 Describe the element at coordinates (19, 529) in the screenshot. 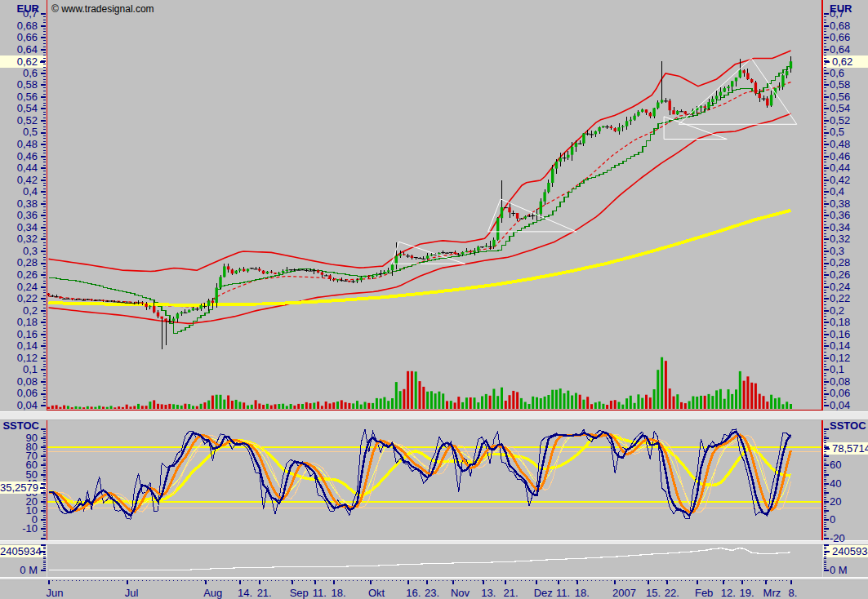

I see `sstoc-tick-label: -10` at that location.